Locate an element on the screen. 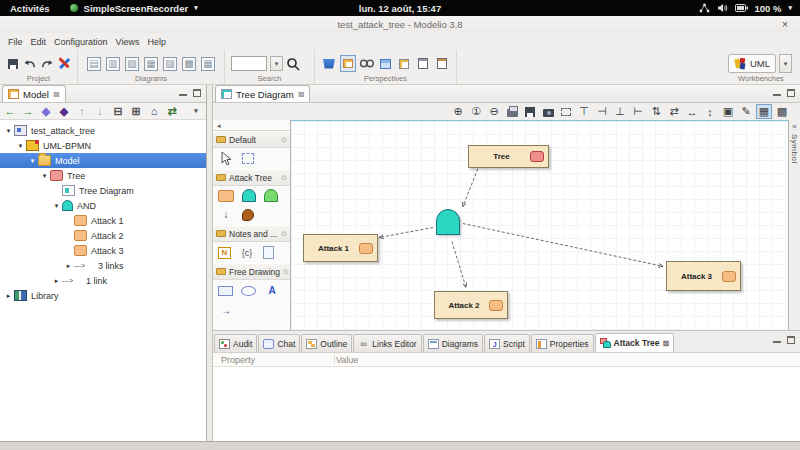  diagram-minimize-icon is located at coordinates (777, 93).